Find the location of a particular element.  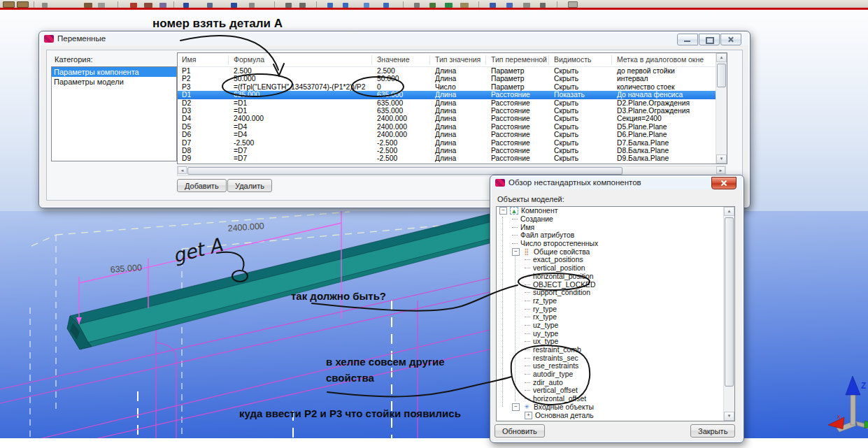

tree-item: vertical_position is located at coordinates (616, 268).